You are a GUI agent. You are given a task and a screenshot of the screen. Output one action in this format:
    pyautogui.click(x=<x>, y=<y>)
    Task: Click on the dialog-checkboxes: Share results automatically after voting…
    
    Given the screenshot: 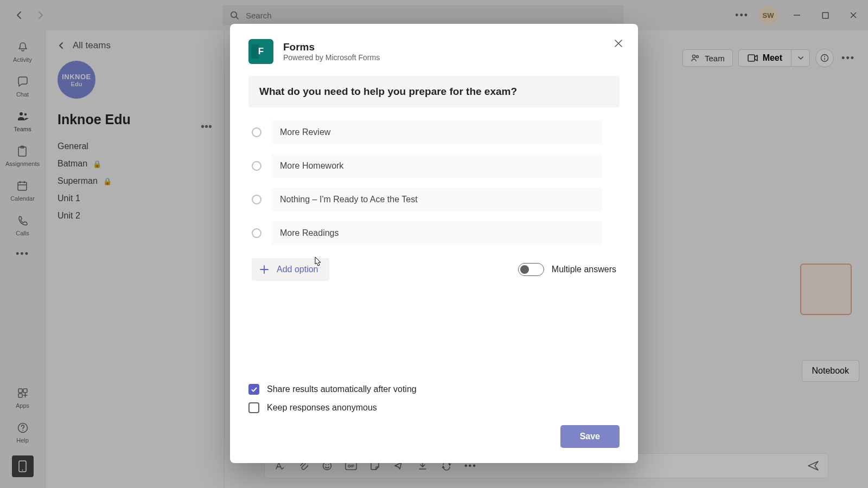 What is the action you would take?
    pyautogui.click(x=434, y=390)
    